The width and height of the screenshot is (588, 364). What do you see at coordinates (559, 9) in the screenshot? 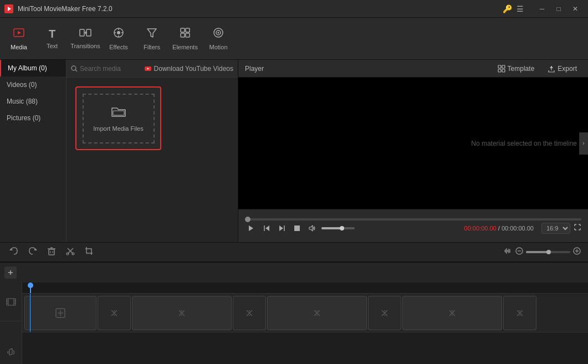
I see `window-controls: ─ □ ✕` at bounding box center [559, 9].